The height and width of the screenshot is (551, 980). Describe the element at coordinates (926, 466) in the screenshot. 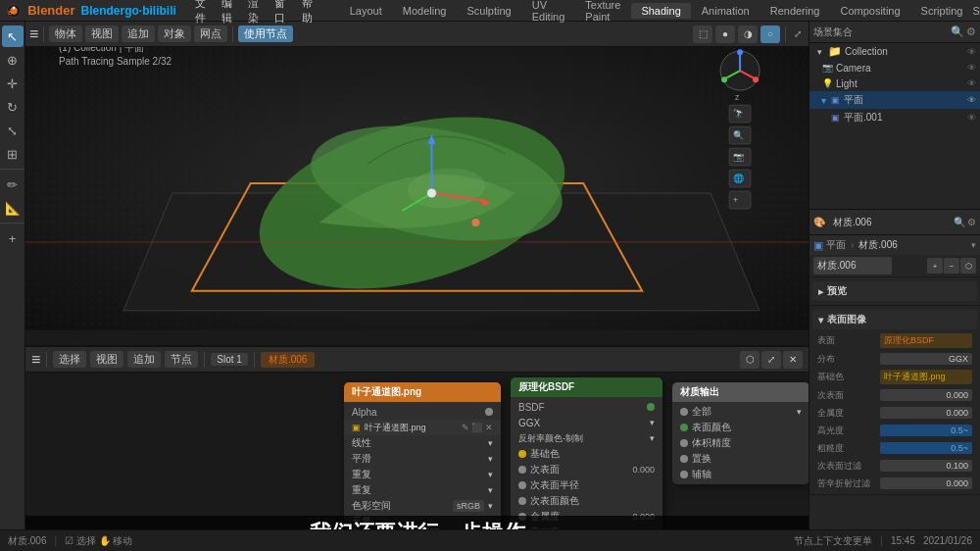

I see `transmission-prop-value: 0.100` at that location.